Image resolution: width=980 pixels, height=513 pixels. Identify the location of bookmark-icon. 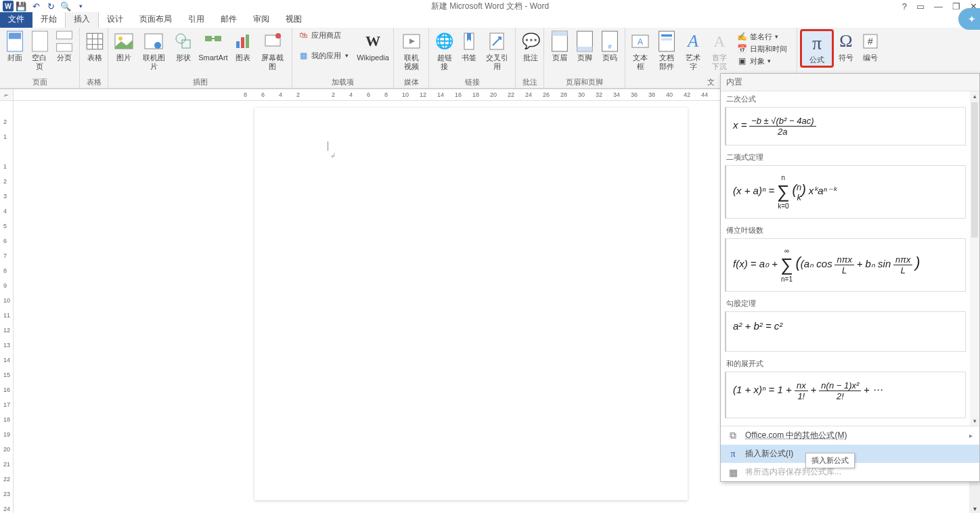
(469, 41).